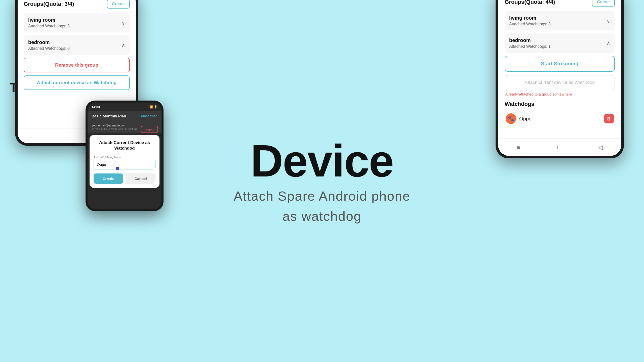  Describe the element at coordinates (125, 116) in the screenshot. I see `middle-plan-bar: Basic Monthly Plan Subscribed` at that location.